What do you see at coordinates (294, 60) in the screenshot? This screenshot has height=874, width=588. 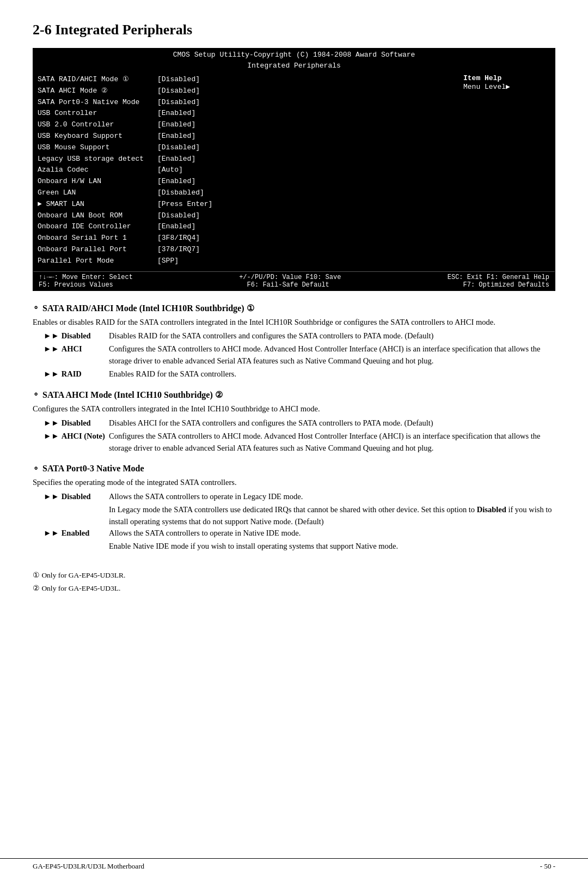 I see `bios-header: CMOS Setup Utility-Copyright (C) 1984-20…` at bounding box center [294, 60].